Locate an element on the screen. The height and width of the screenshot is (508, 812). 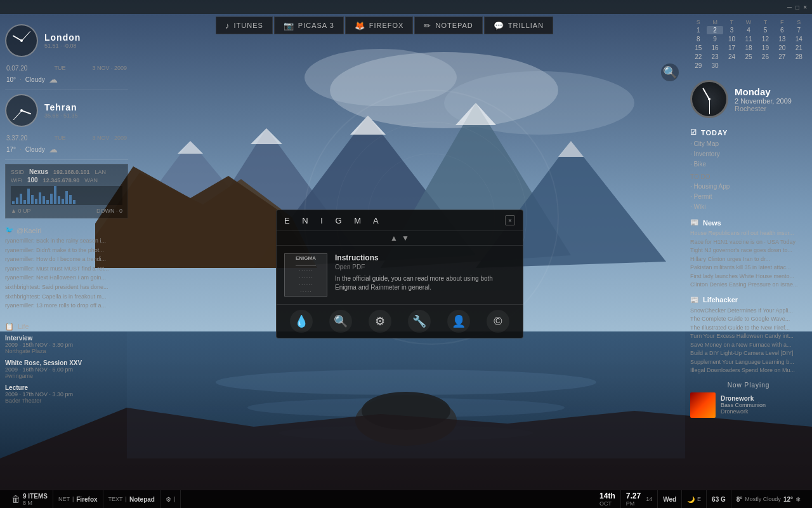
browser-name: Firefox is located at coordinates (86, 499).